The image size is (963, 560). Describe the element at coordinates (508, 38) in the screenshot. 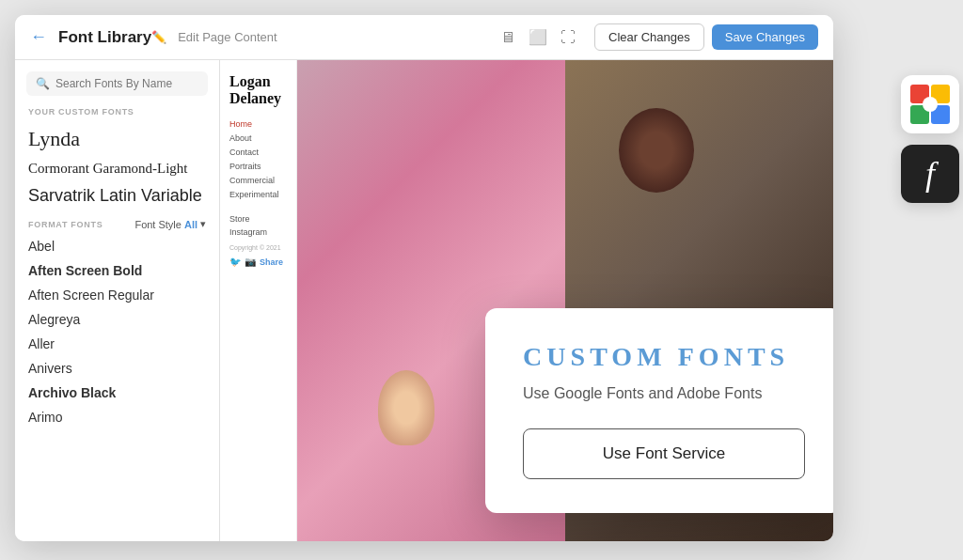

I see `monitor-icon: 🖥` at that location.